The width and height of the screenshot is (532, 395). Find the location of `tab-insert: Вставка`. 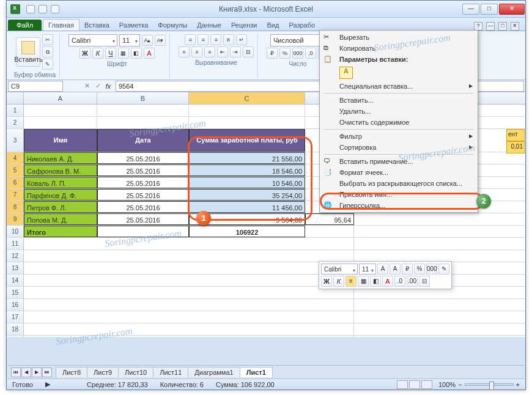

tab-insert: Вставка is located at coordinates (97, 25).